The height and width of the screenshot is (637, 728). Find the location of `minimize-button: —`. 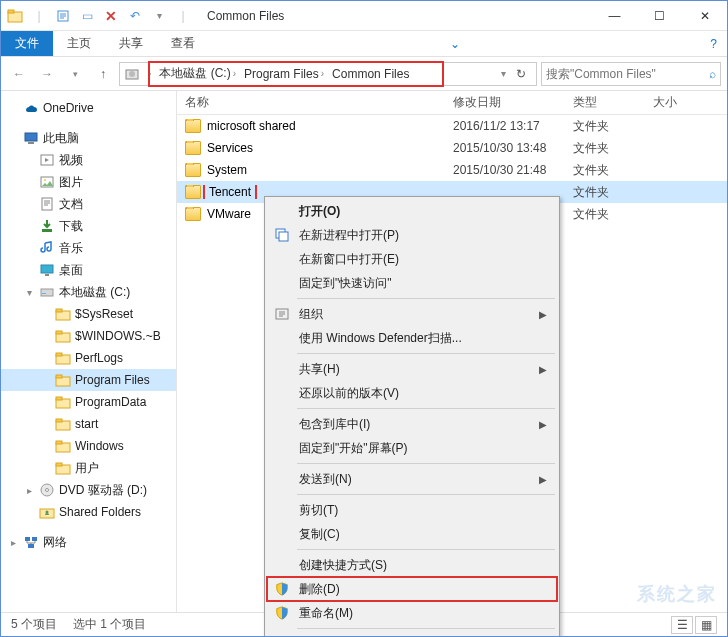

minimize-button: — is located at coordinates (614, 16).